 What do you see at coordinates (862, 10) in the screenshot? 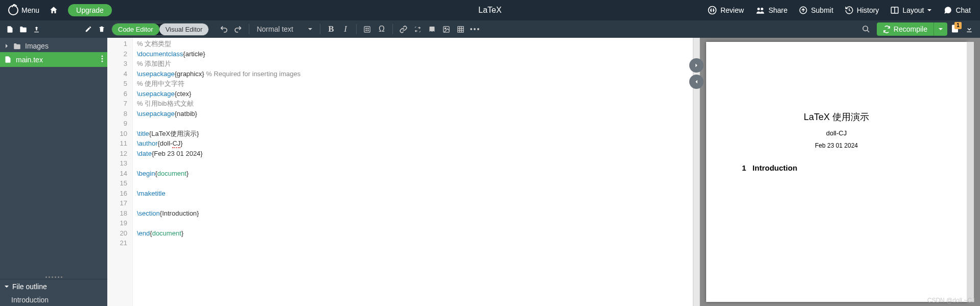
I see `history-button: History` at bounding box center [862, 10].